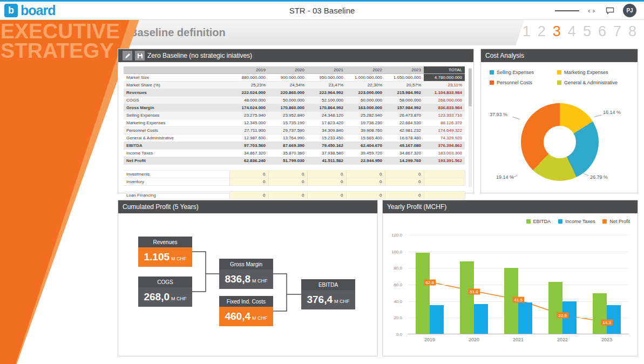 This screenshot has height=364, width=644. I want to click on value-cell: 39.459.720, so click(365, 153).